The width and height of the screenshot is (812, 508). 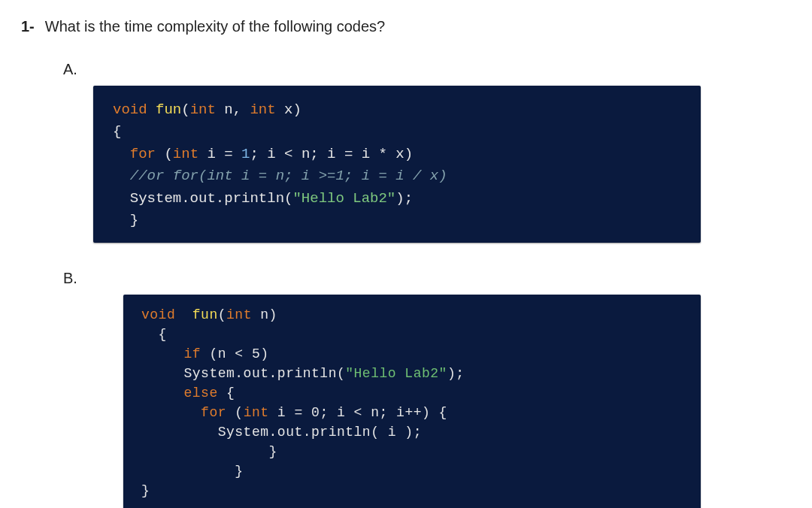 What do you see at coordinates (406, 27) in the screenshot?
I see `question-line: 1- What is the time complexity of the fo…` at bounding box center [406, 27].